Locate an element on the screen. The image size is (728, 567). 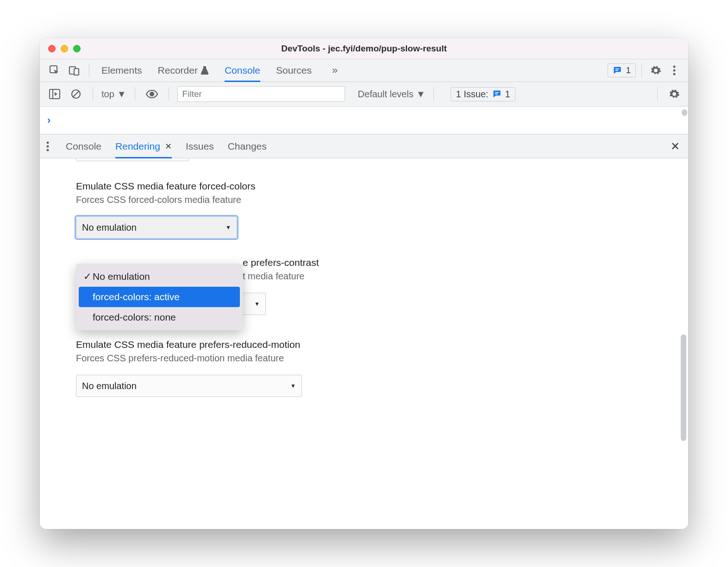
tab-console: Console is located at coordinates (243, 70).